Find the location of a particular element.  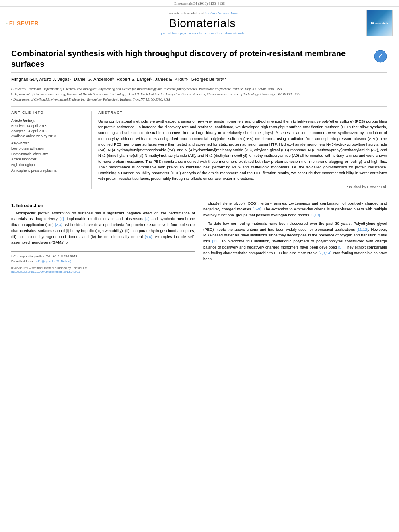

journal-thumbnail: Biomaterials is located at coordinates (380, 23).